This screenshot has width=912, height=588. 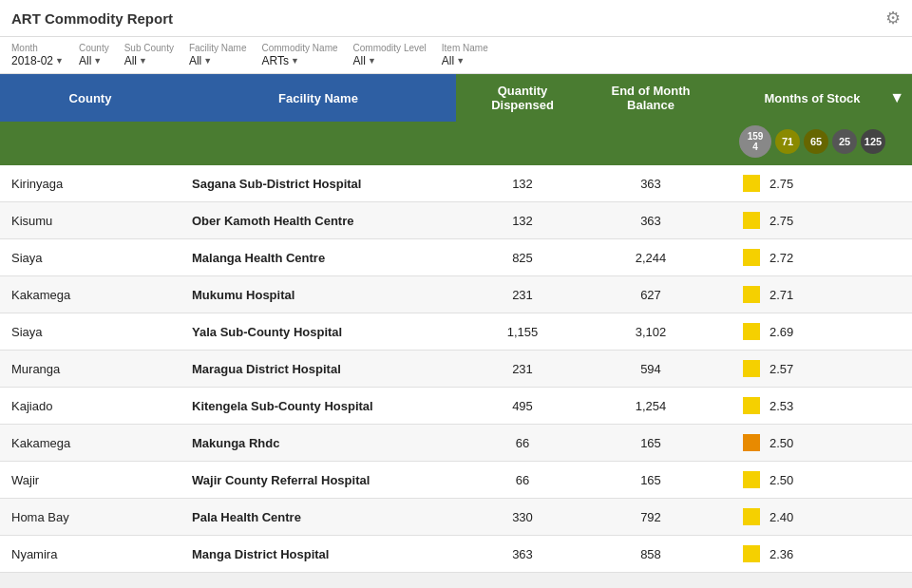 I want to click on circle-1594-line1: 159, so click(x=756, y=137).